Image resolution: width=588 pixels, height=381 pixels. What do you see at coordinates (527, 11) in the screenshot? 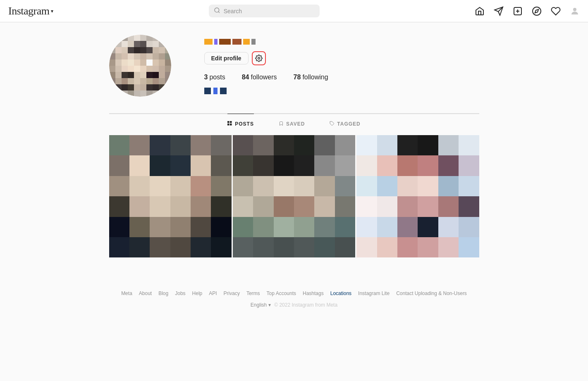
I see `header-nav` at bounding box center [527, 11].